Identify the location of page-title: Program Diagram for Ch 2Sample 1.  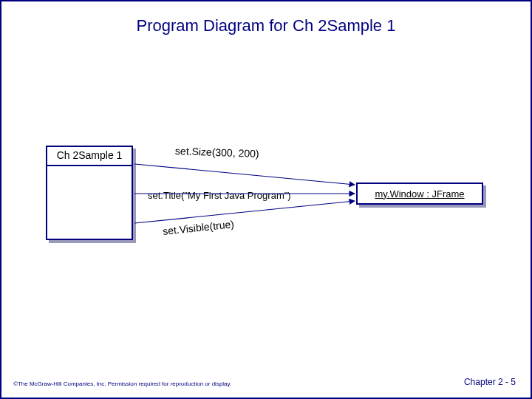
(266, 26).